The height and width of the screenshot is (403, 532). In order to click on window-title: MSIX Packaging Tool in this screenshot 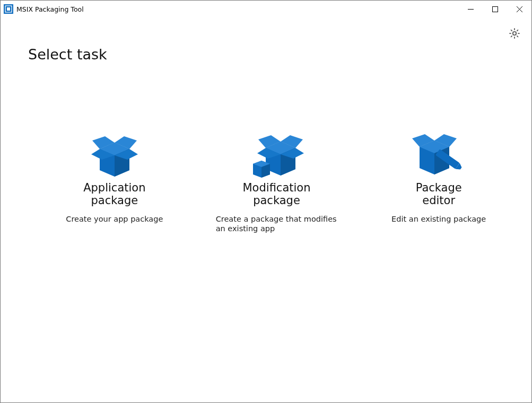, I will do `click(238, 10)`.